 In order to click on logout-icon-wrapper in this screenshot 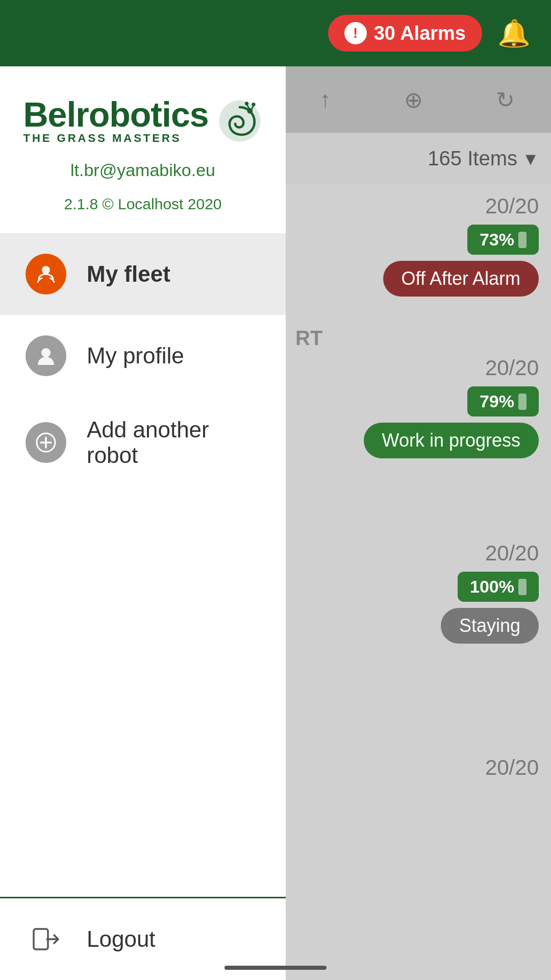, I will do `click(46, 939)`.